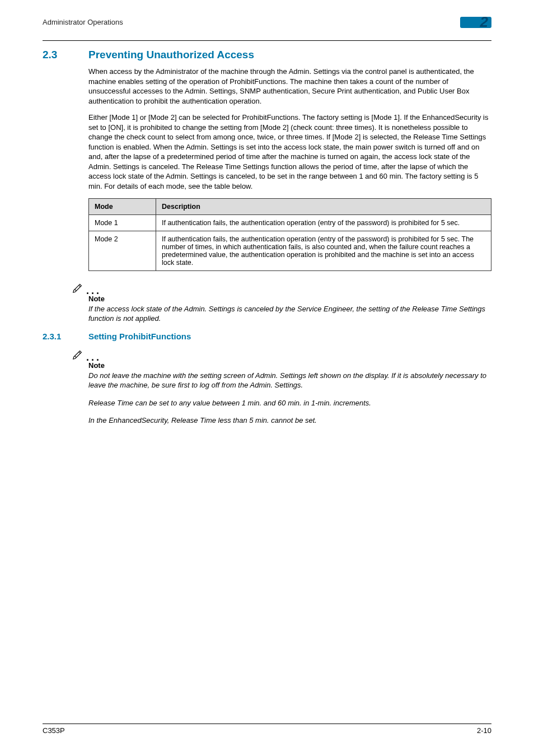 Image resolution: width=534 pixels, height=756 pixels. Describe the element at coordinates (171, 55) in the screenshot. I see `section-title: Preventing Unauthorized Access` at that location.